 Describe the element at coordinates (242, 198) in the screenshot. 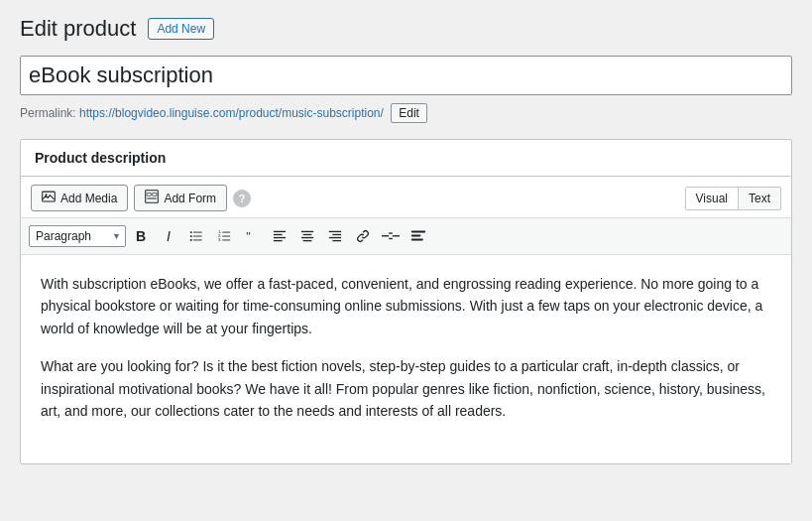

I see `help-icon: ?` at that location.